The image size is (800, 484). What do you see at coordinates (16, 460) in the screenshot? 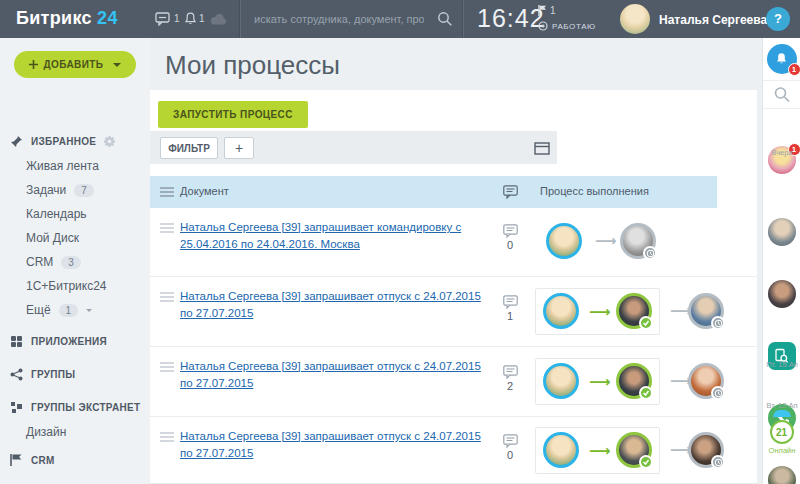
I see `crm-flag-icon` at bounding box center [16, 460].